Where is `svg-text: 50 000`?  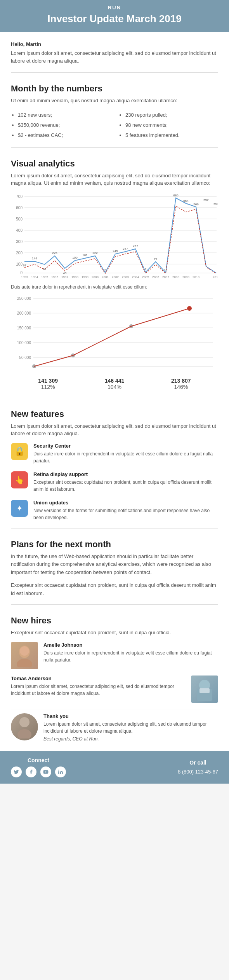 svg-text: 50 000 is located at coordinates (25, 358).